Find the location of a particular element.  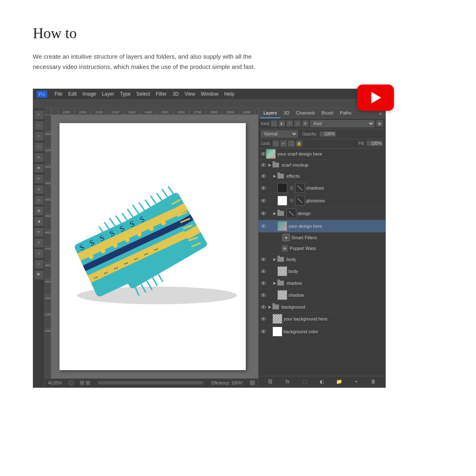

folder-arrow-shadow: ▶ is located at coordinates (275, 283).